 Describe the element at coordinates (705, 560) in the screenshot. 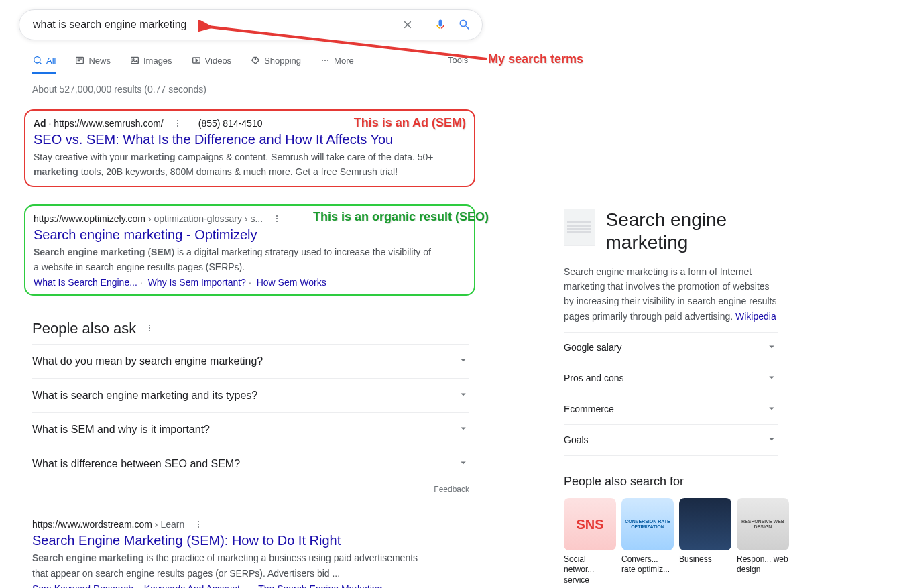

I see `kp-card-label: Business` at that location.